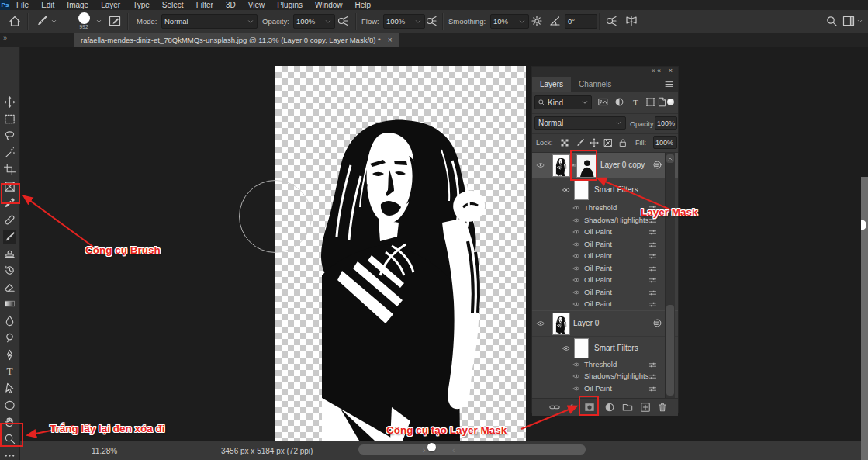 Image resolution: width=868 pixels, height=460 pixels. What do you see at coordinates (605, 376) in the screenshot?
I see `smart-filter-shadows-highlights: Shadows/Highlights` at bounding box center [605, 376].